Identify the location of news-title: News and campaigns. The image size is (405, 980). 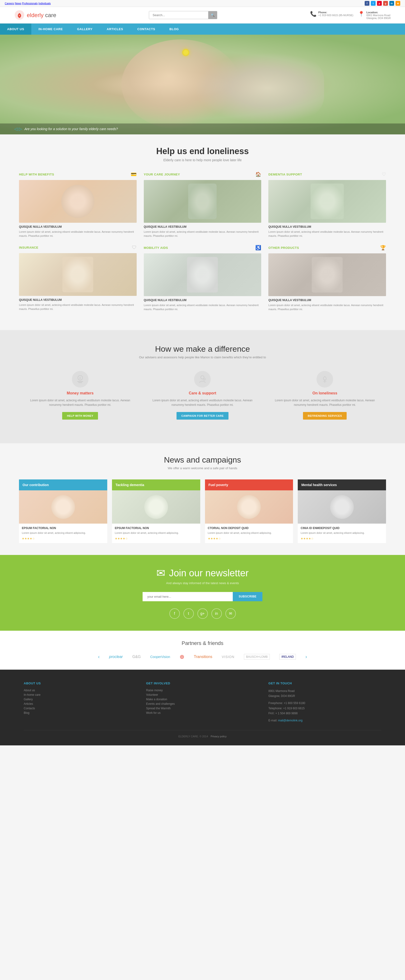
(202, 460).